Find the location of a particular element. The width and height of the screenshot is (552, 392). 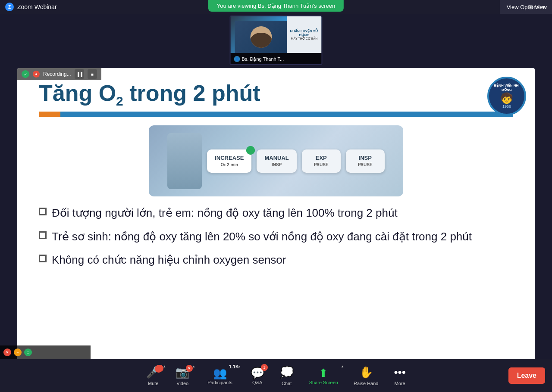

video-caret-icon: ▲ is located at coordinates (194, 366).